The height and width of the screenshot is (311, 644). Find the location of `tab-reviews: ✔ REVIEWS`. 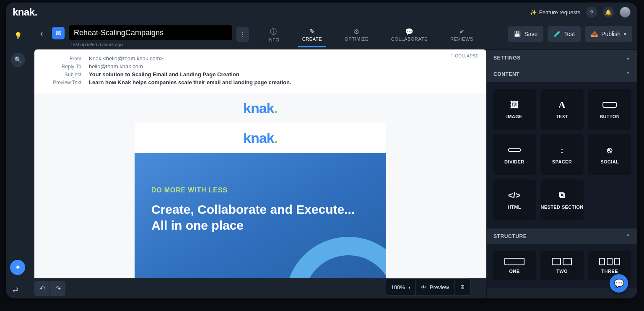

tab-reviews: ✔ REVIEWS is located at coordinates (462, 35).